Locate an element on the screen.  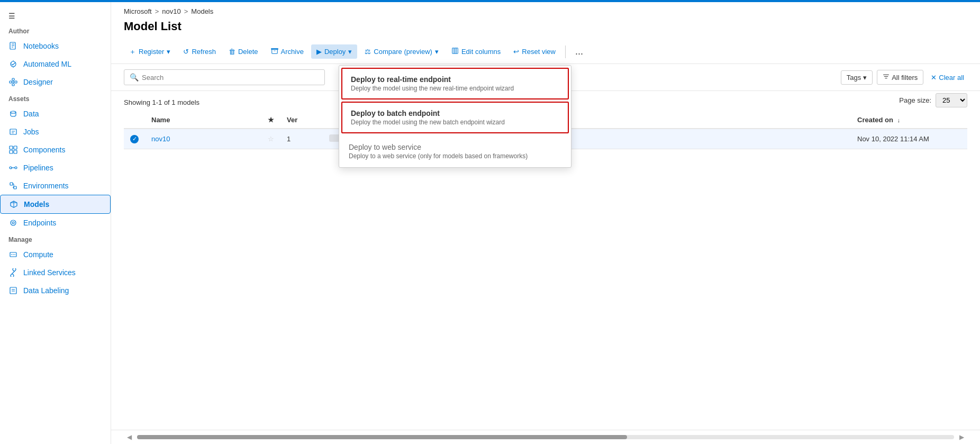
deploy-realtime-option: Deploy to real-time endpoint Deploy the … is located at coordinates (455, 84).